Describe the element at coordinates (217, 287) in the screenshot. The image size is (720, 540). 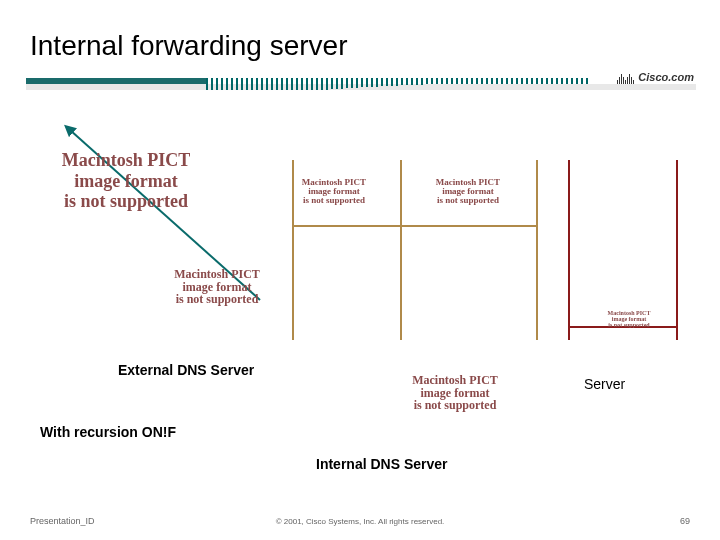
I see `pict-placeholder-mid: Macintosh PICT image format is not suppo…` at that location.